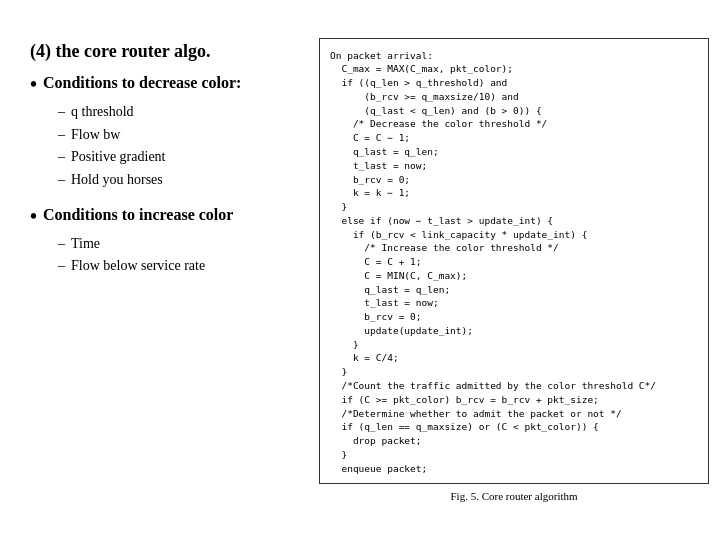 The image size is (720, 540). What do you see at coordinates (166, 84) in the screenshot?
I see `bullet-decrease-label: Conditions to decrease color:` at bounding box center [166, 84].